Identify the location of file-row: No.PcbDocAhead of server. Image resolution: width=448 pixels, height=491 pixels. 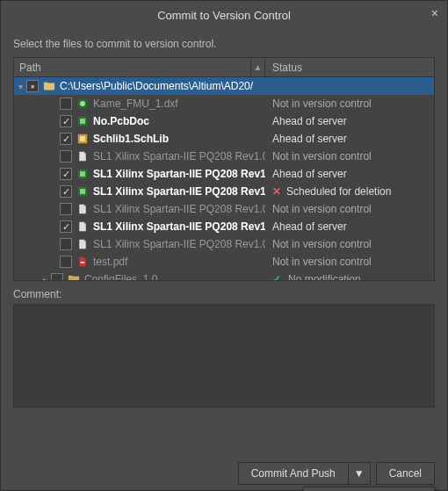
(224, 121).